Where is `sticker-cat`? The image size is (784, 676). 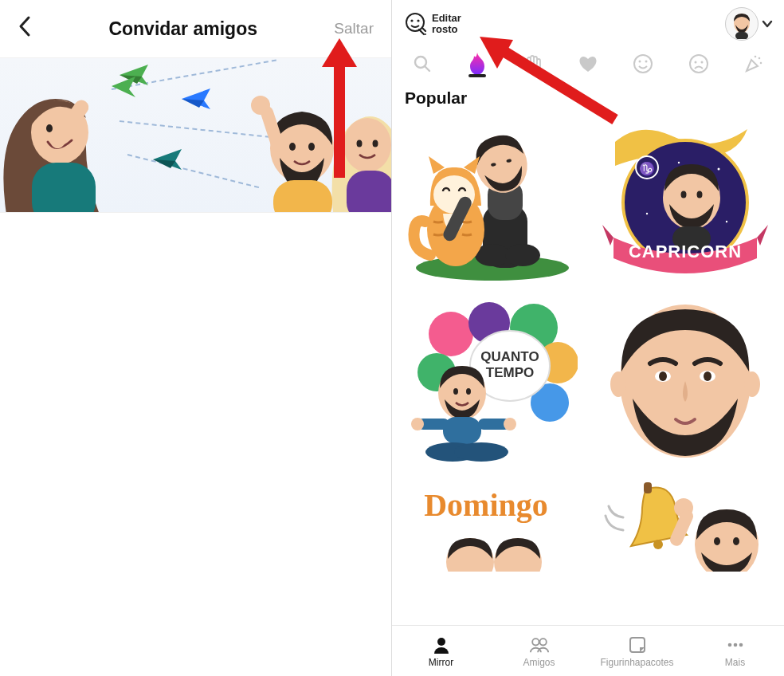 sticker-cat is located at coordinates (492, 199).